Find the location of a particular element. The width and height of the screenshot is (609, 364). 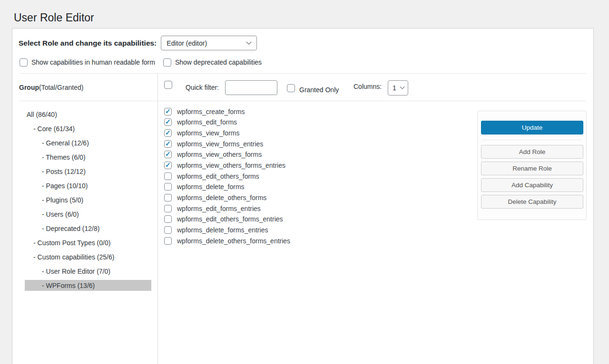

granted-only-label: Granted Only is located at coordinates (319, 90).